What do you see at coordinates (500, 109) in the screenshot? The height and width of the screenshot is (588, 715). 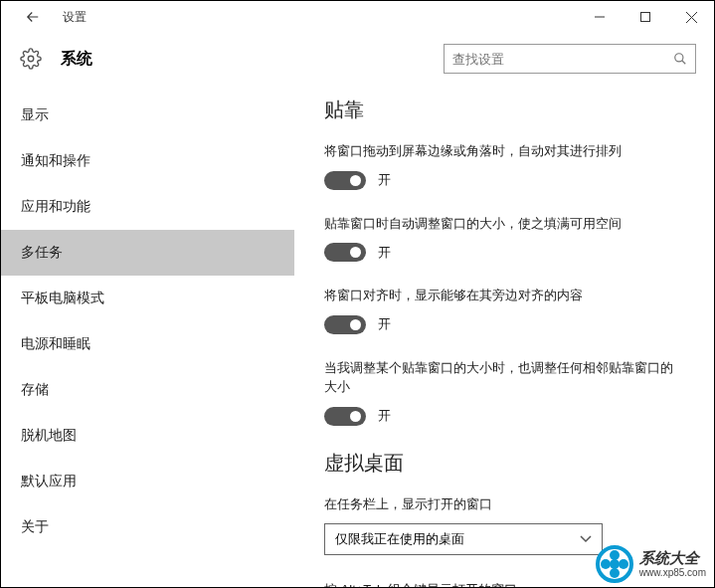 I see `snap-group-title: 贴靠` at bounding box center [500, 109].